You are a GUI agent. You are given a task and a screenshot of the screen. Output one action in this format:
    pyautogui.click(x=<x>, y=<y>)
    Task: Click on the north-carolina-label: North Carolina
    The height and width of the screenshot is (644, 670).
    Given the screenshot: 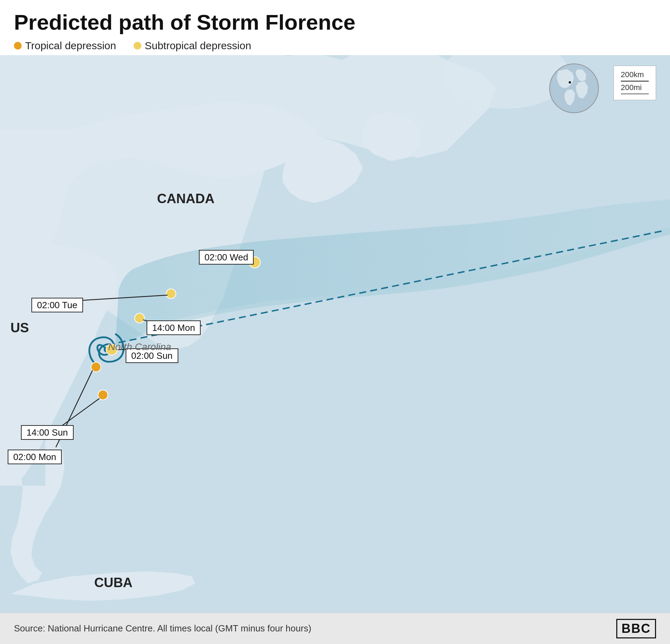 What is the action you would take?
    pyautogui.click(x=140, y=347)
    